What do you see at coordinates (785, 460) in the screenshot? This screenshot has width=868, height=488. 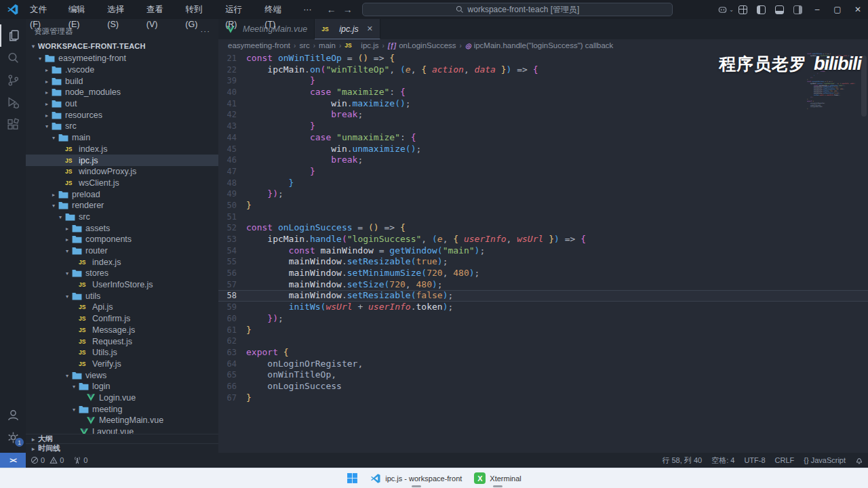 I see `statusbar-item: CRLF` at bounding box center [785, 460].